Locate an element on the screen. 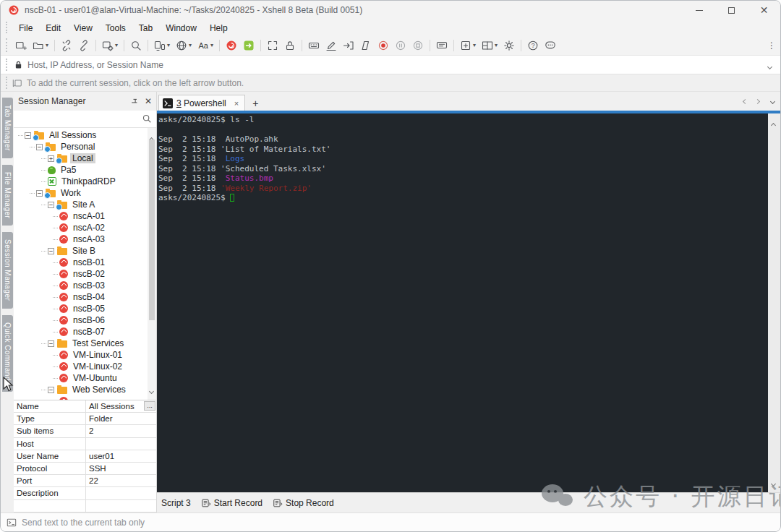  disconnect-button is located at coordinates (67, 46).